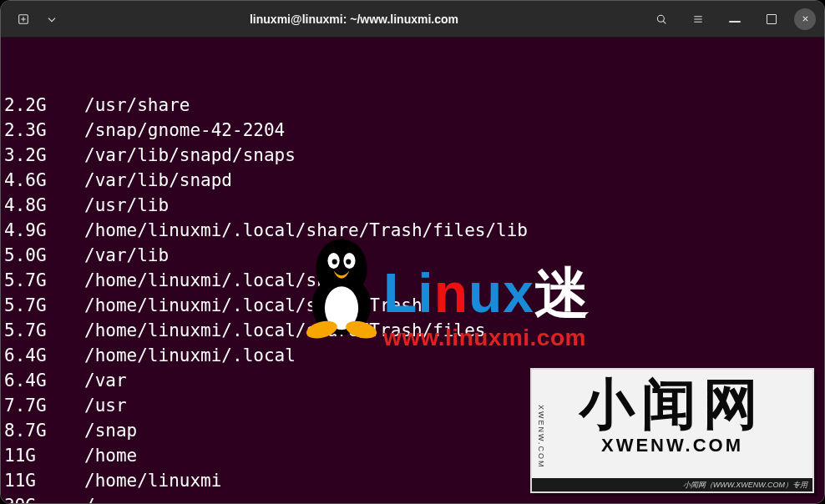 Image resolution: width=825 pixels, height=504 pixels. I want to click on output-row: 7.7G/usr, so click(414, 406).